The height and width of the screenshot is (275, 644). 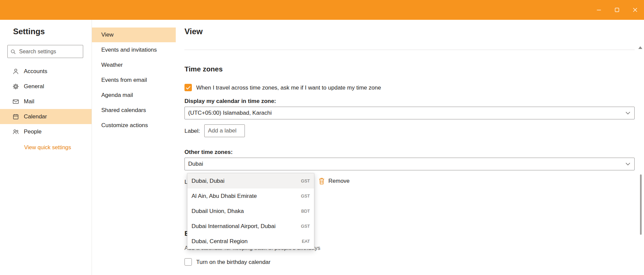 I want to click on scrollbar-thumb, so click(x=641, y=205).